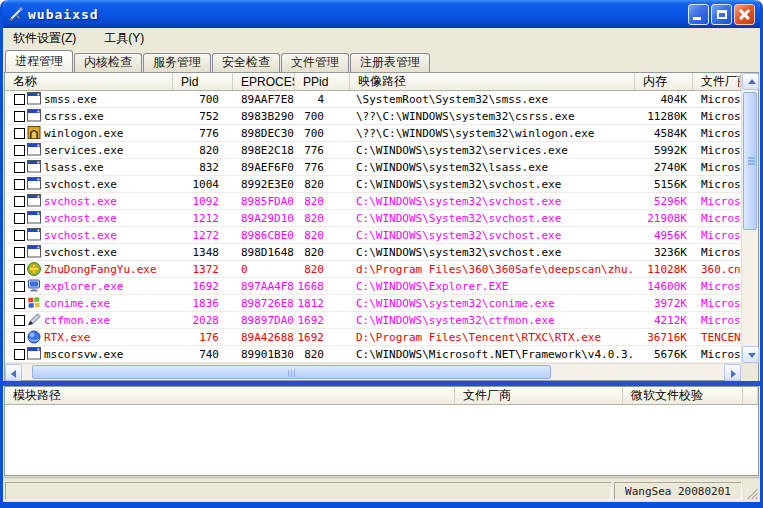 This screenshot has height=508, width=763. What do you see at coordinates (722, 14) in the screenshot?
I see `maximize-button` at bounding box center [722, 14].